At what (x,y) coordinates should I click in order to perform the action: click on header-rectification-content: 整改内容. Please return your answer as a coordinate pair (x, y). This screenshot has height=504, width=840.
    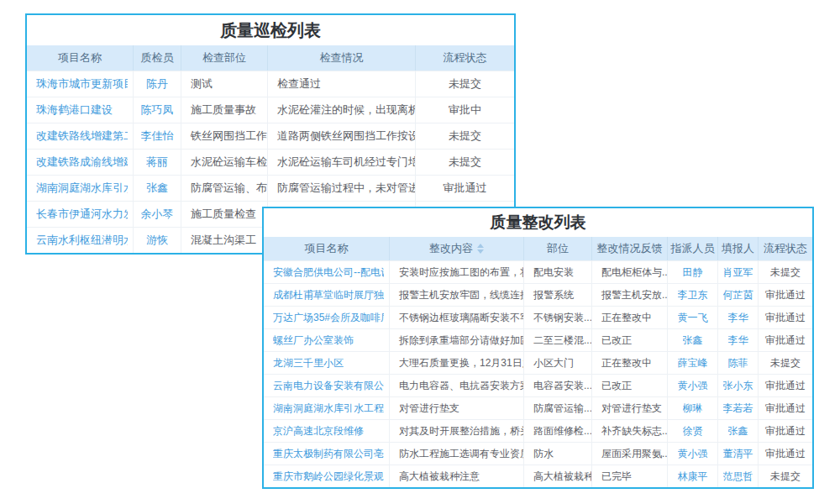
    Looking at the image, I should click on (457, 249).